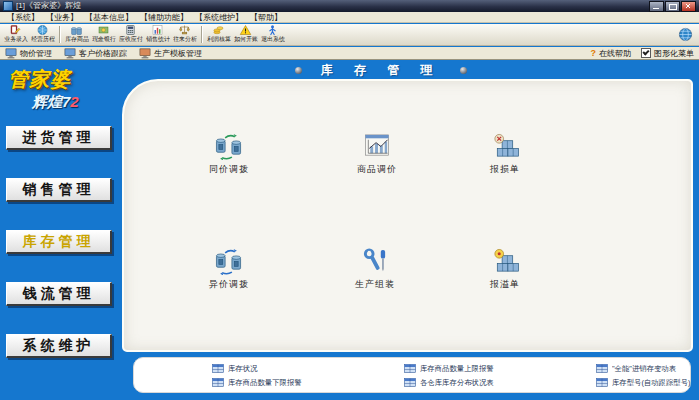  Describe the element at coordinates (59, 242) in the screenshot. I see `sidebar-item-inventory: 库存管理` at that location.